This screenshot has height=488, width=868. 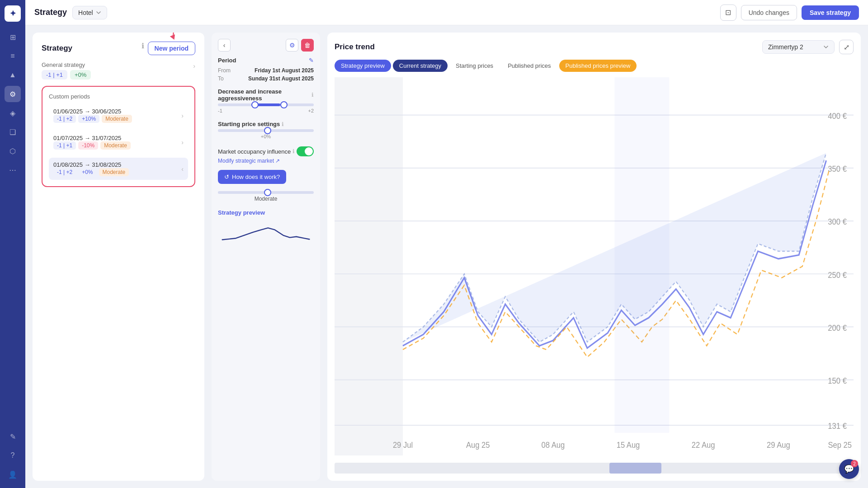 What do you see at coordinates (249, 161) in the screenshot?
I see `modify-market-link: Modify strategic market ↗` at bounding box center [249, 161].